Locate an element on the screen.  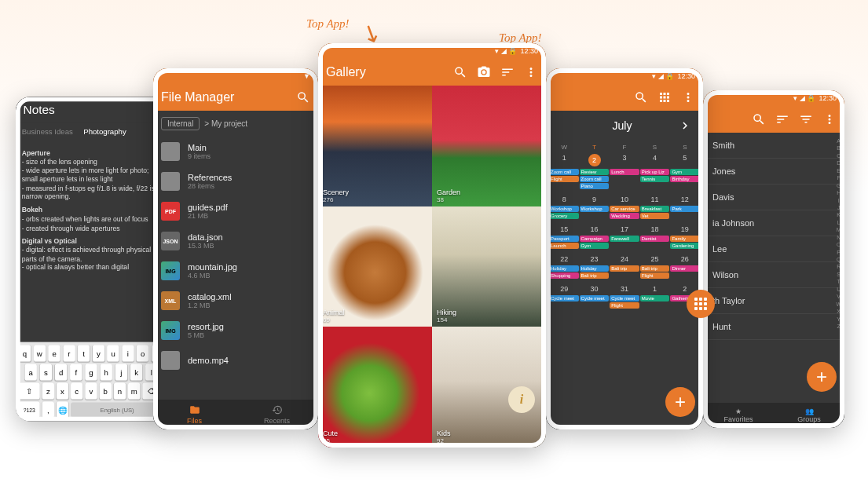
calendar-event: Vet is located at coordinates (655, 216).